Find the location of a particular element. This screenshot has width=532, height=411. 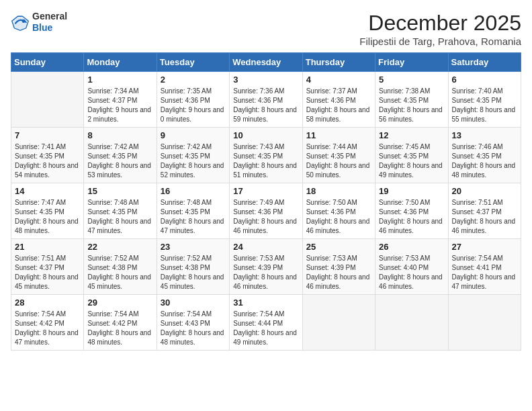

calendar-cell: 17 Sunrise: 7:49 AMSunset: 4:36 PMDaylig… is located at coordinates (266, 211).